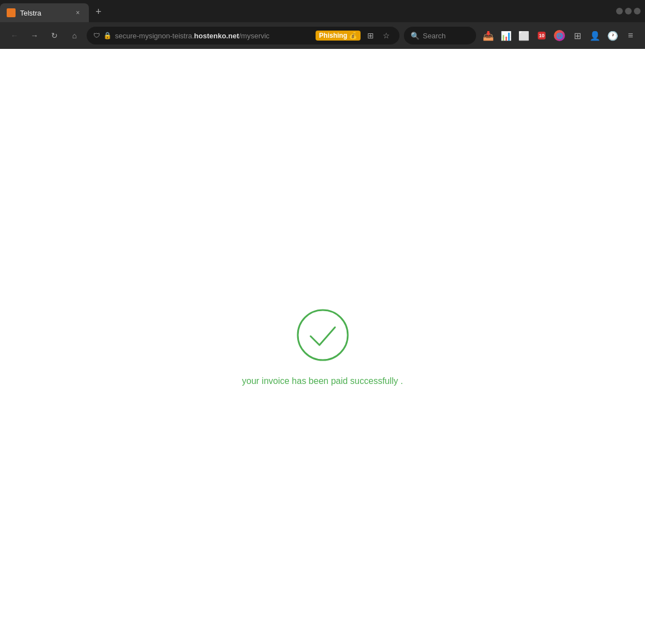 The width and height of the screenshot is (645, 644). Describe the element at coordinates (44, 13) in the screenshot. I see `tab-title: Telstra` at that location.